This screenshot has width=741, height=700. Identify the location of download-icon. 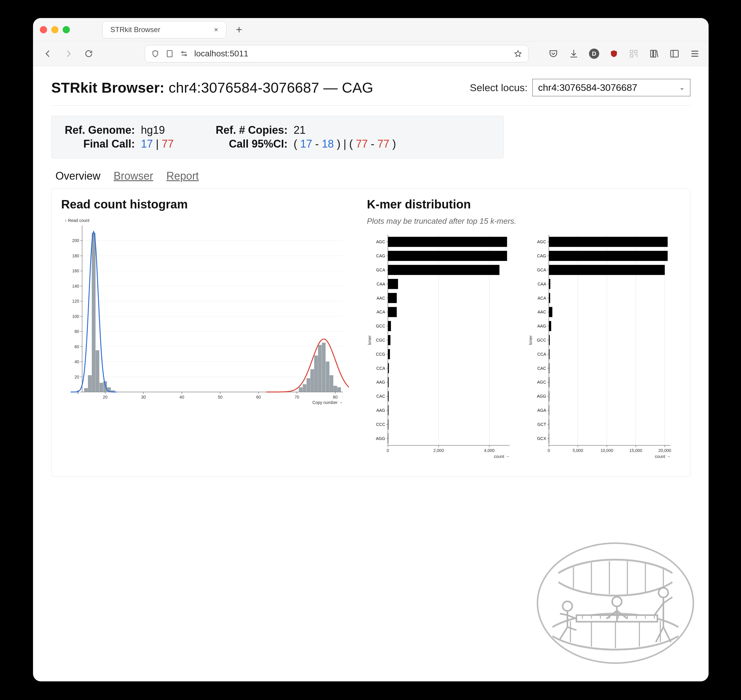
(574, 54).